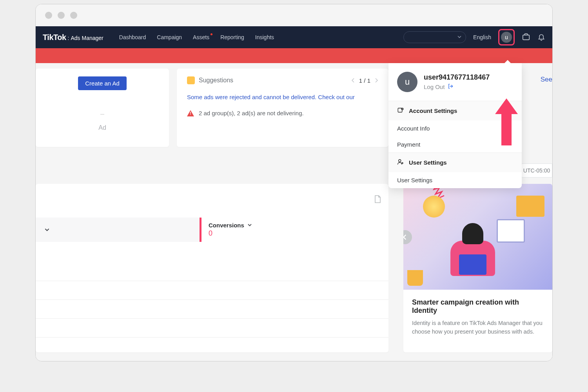 This screenshot has width=588, height=392. What do you see at coordinates (265, 37) in the screenshot?
I see `nav-insights: Insights` at bounding box center [265, 37].